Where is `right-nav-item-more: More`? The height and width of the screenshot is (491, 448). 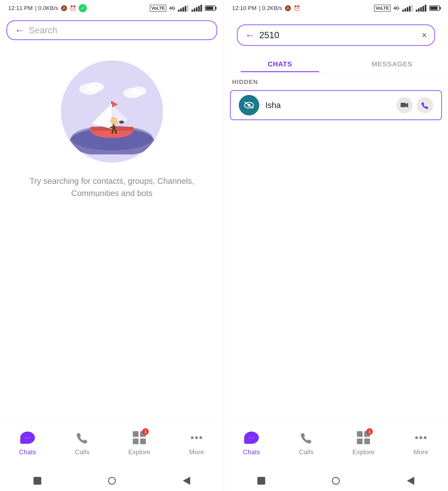
right-nav-item-more: More is located at coordinates (421, 443).